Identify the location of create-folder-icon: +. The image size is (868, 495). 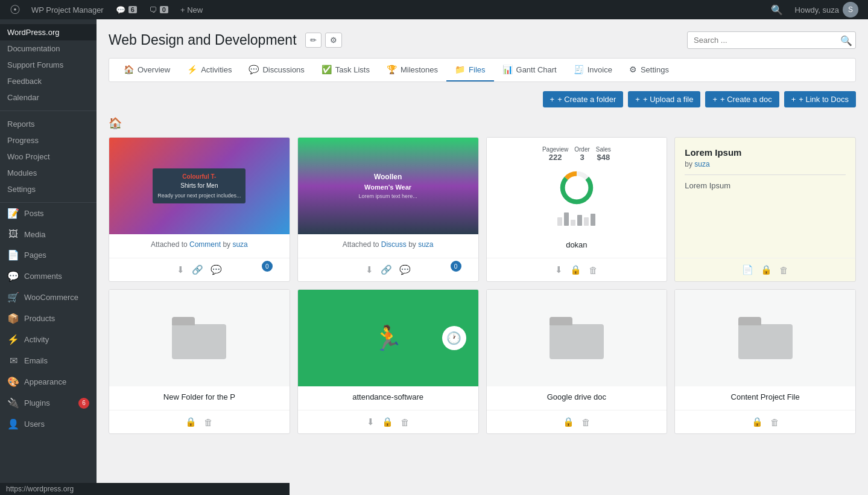
(553, 99).